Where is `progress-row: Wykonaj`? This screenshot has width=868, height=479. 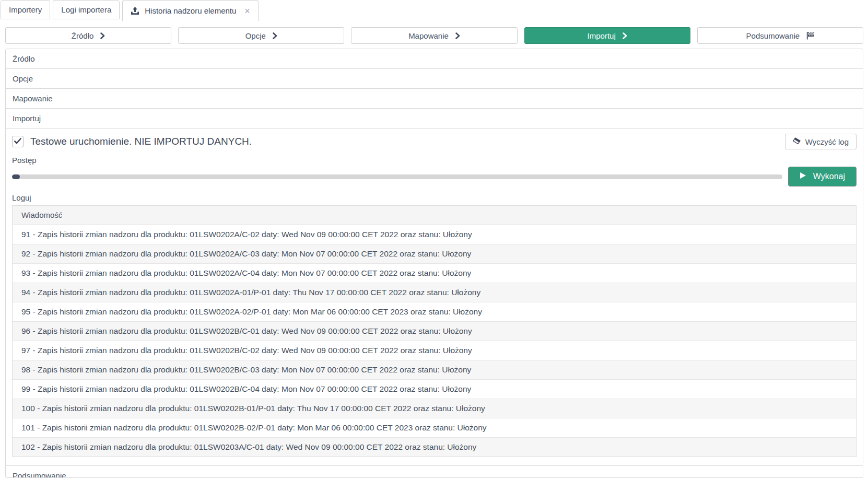
progress-row: Wykonaj is located at coordinates (435, 177).